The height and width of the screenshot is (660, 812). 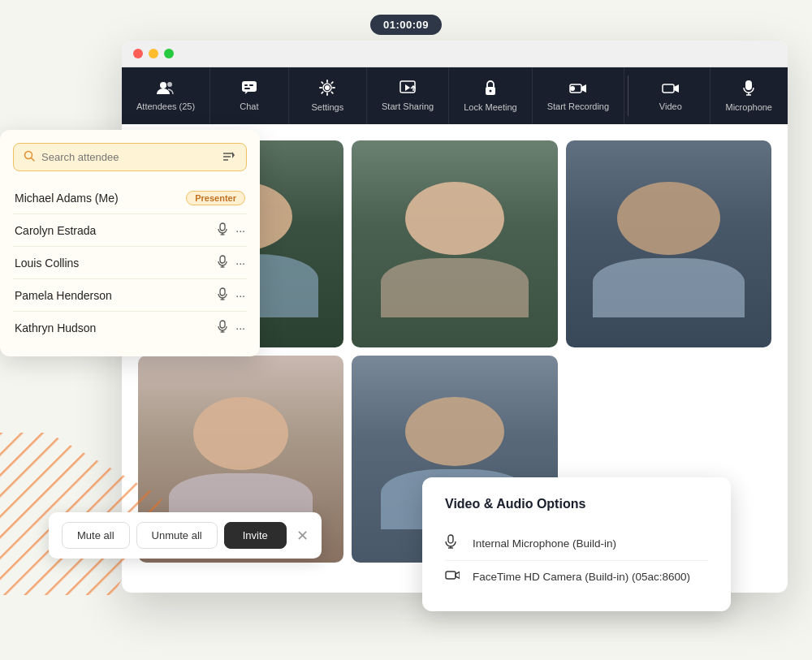 What do you see at coordinates (222, 263) in the screenshot?
I see `mic-icon-louis` at bounding box center [222, 263].